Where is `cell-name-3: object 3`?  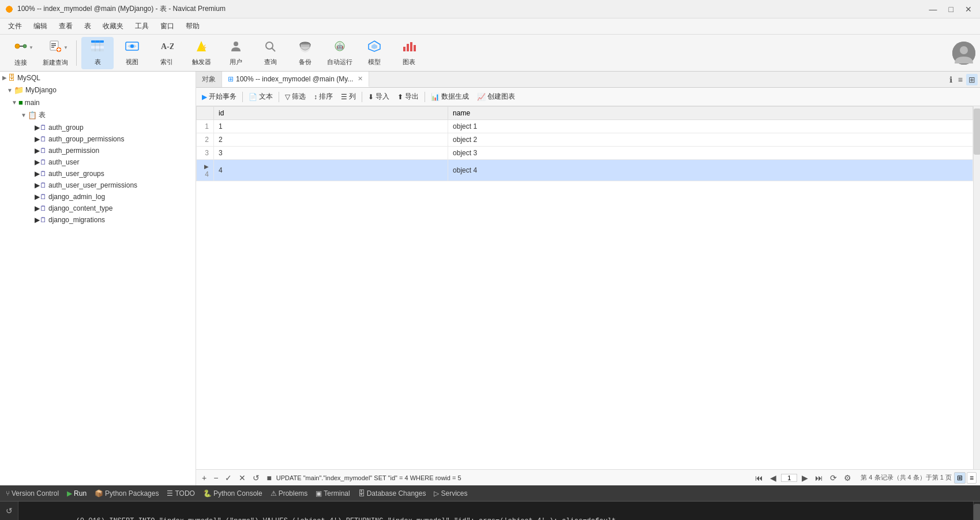
cell-name-3: object 3 is located at coordinates (711, 154).